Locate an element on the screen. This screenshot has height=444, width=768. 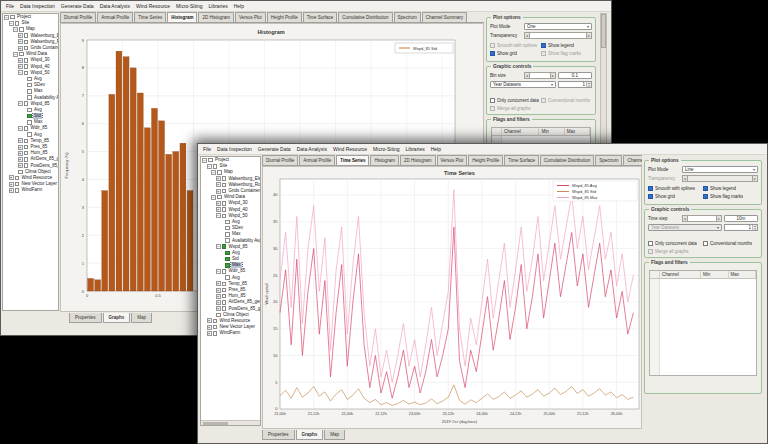
time-step-input: 10m is located at coordinates (741, 218).